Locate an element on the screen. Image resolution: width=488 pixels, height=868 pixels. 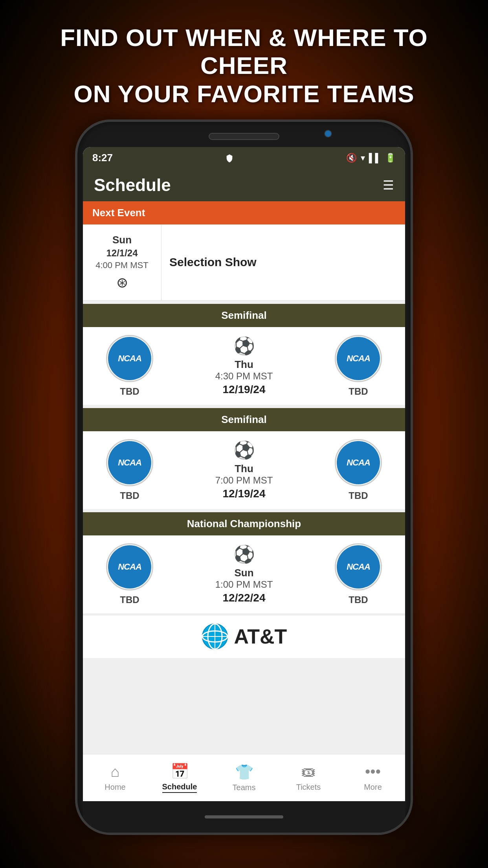
volleyball-icon-2: ⚽ is located at coordinates (244, 450).